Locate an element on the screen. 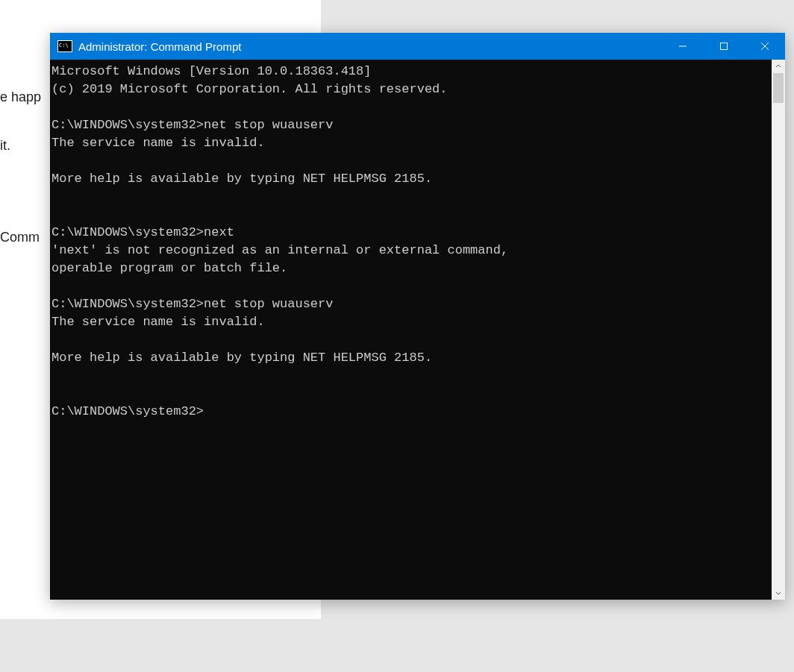 The height and width of the screenshot is (672, 794). background-text-fragment: it. is located at coordinates (5, 146).